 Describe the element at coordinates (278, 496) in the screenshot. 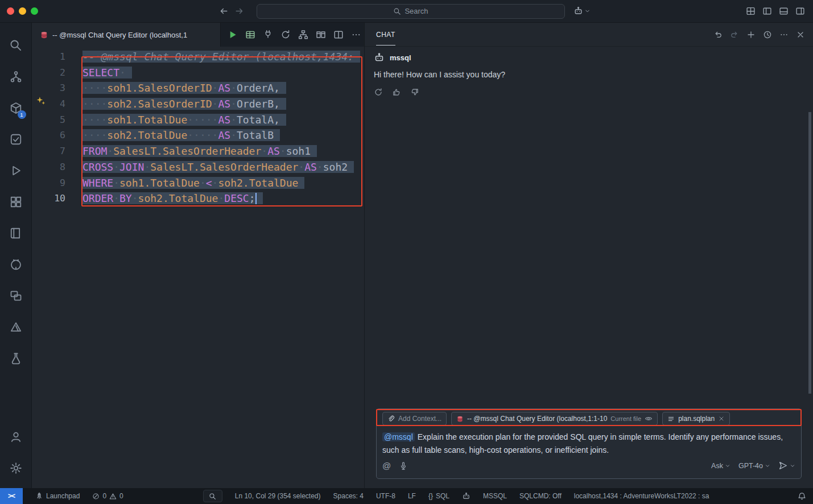

I see `statusbar-cursor-position: Ln 10, Col 29 (354 selected)` at that location.